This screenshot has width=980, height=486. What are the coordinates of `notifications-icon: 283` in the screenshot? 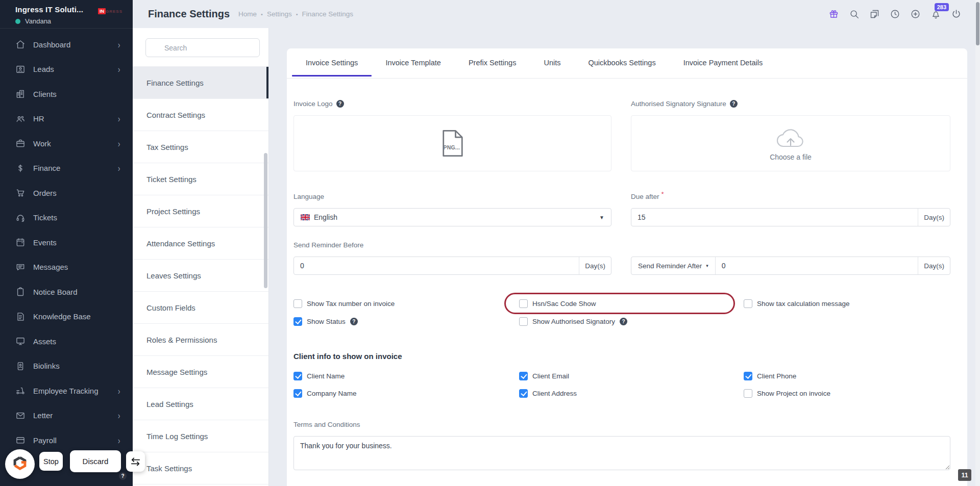 It's located at (936, 14).